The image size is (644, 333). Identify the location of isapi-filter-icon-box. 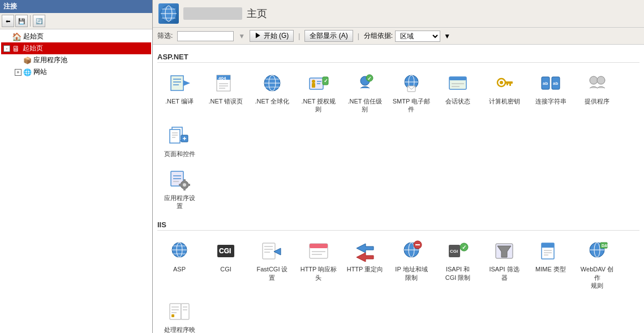
(504, 251).